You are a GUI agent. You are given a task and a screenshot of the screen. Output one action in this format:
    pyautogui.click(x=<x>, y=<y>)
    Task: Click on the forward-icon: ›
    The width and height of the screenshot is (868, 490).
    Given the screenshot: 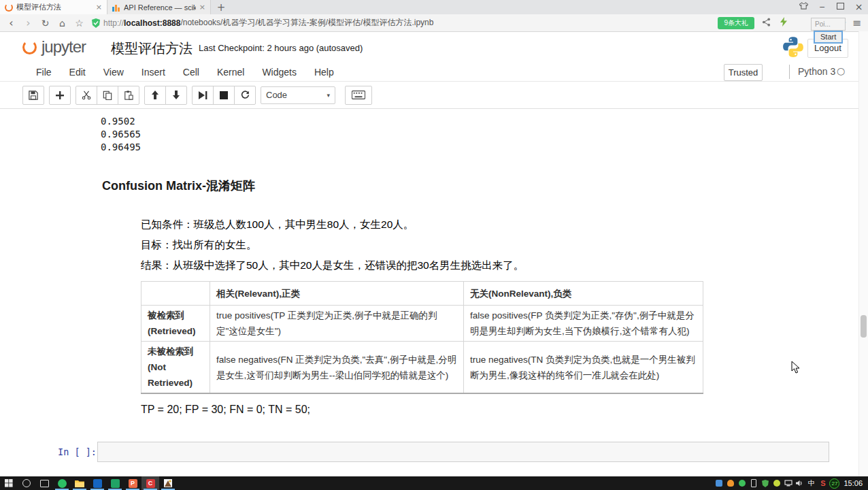 What is the action you would take?
    pyautogui.click(x=29, y=23)
    